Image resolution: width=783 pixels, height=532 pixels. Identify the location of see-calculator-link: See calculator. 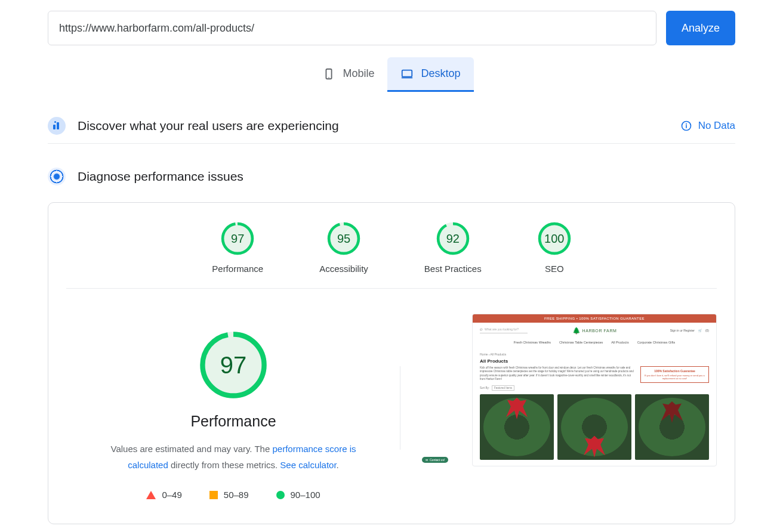
(308, 465).